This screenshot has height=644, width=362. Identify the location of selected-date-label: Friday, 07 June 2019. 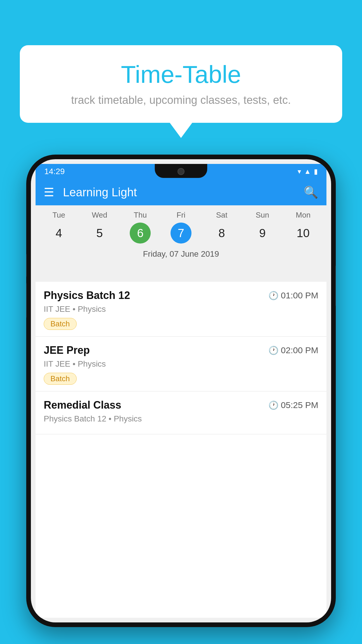
(181, 255).